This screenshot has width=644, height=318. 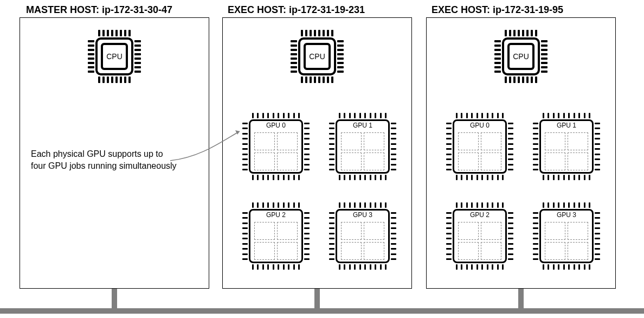 I want to click on network-bus, so click(x=322, y=311).